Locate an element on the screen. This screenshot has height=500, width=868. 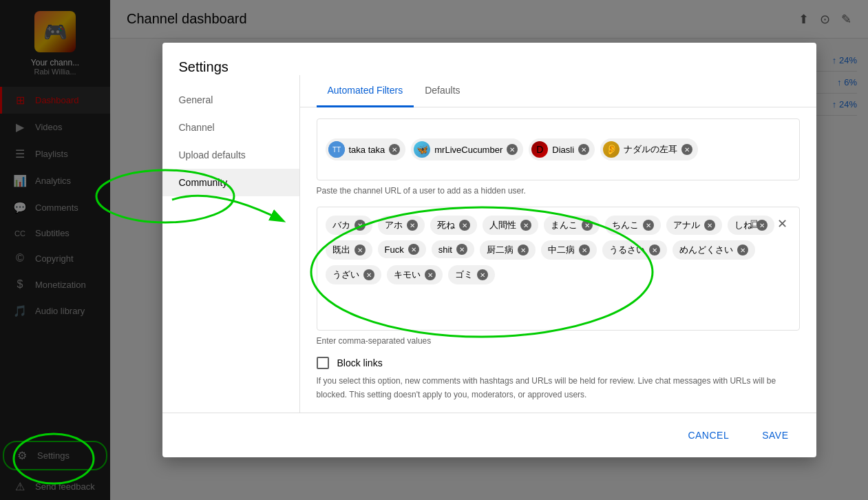
hidden-users-hint: Paste the channel URL of a user to add a… is located at coordinates (558, 191).